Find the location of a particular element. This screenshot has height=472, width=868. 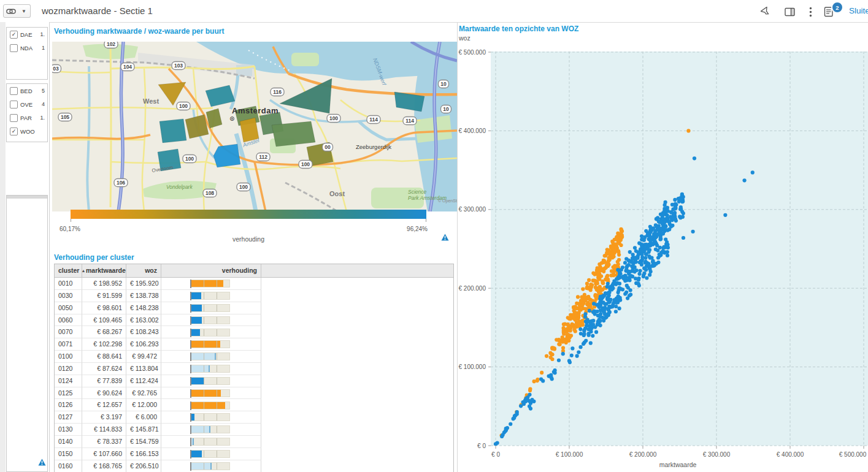

filter-label: BED is located at coordinates (31, 91).